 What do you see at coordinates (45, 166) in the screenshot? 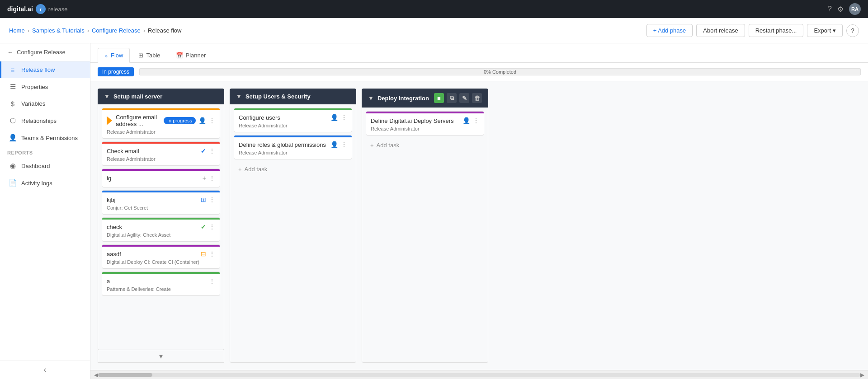
I see `sidebar-item-dashboard: ◉ Dashboard` at bounding box center [45, 166].